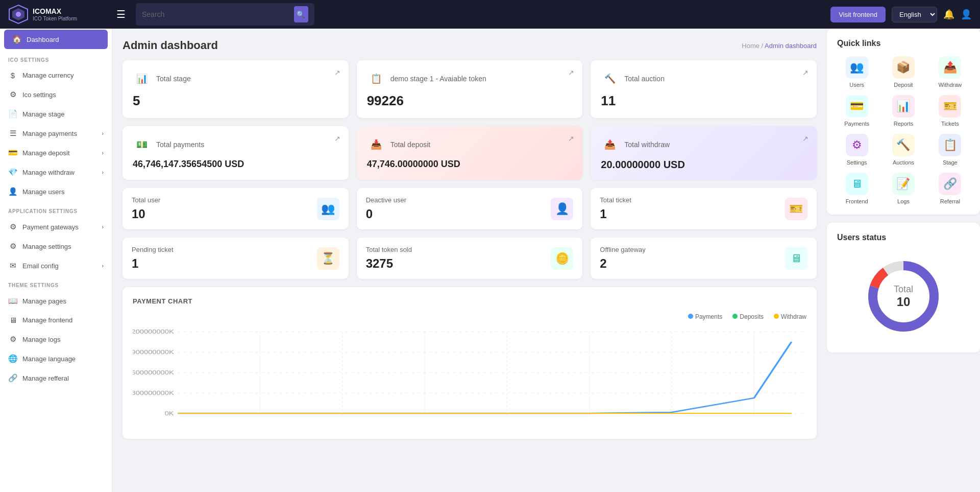  What do you see at coordinates (13, 192) in the screenshot?
I see `users-icon: 👤` at bounding box center [13, 192].